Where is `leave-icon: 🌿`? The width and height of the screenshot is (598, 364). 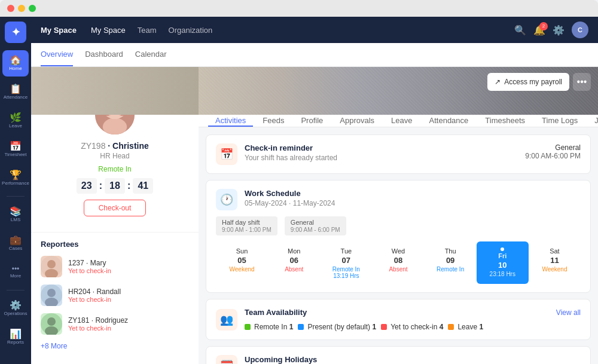
leave-icon: 🌿 is located at coordinates (16, 118).